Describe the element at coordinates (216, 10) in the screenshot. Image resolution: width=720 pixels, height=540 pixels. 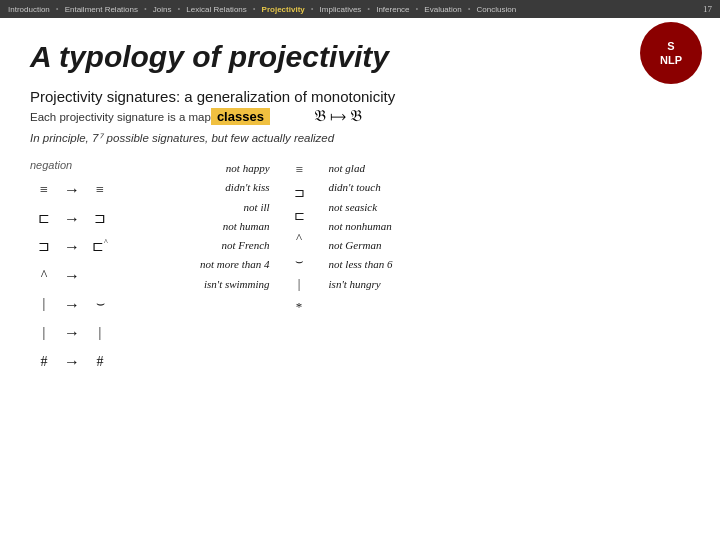
I see `nav-lexical: Lexical Relations` at that location.